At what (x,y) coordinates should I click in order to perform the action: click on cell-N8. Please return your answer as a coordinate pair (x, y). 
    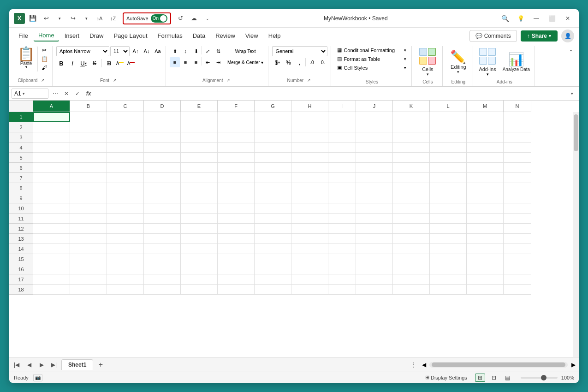
    Looking at the image, I should click on (517, 188).